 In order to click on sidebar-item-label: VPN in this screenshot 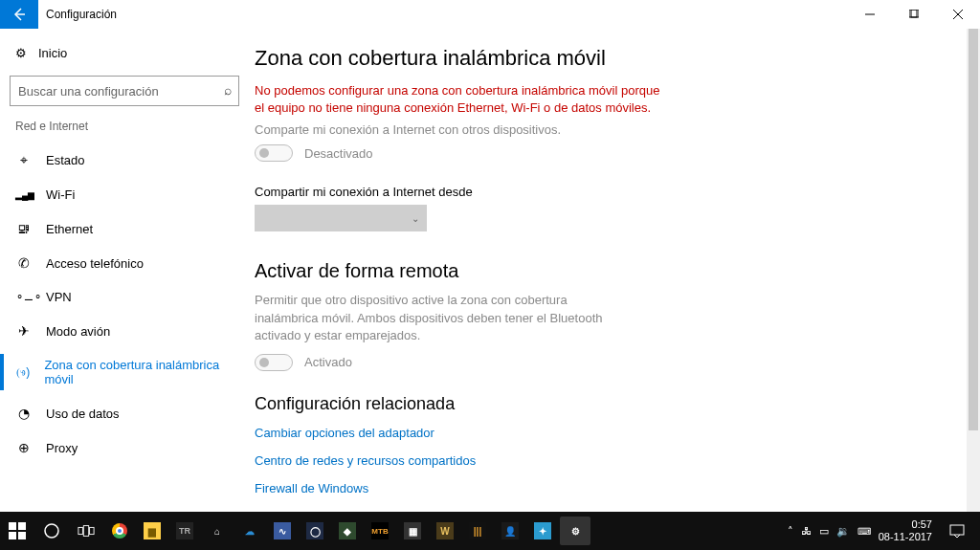, I will do `click(59, 297)`.